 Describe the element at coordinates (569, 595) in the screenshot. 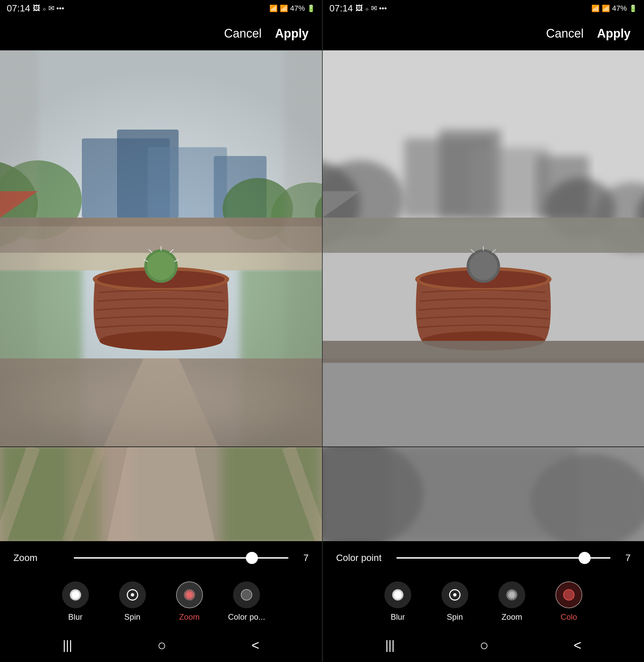

I see `colorpoint-icon-wrap-right` at that location.